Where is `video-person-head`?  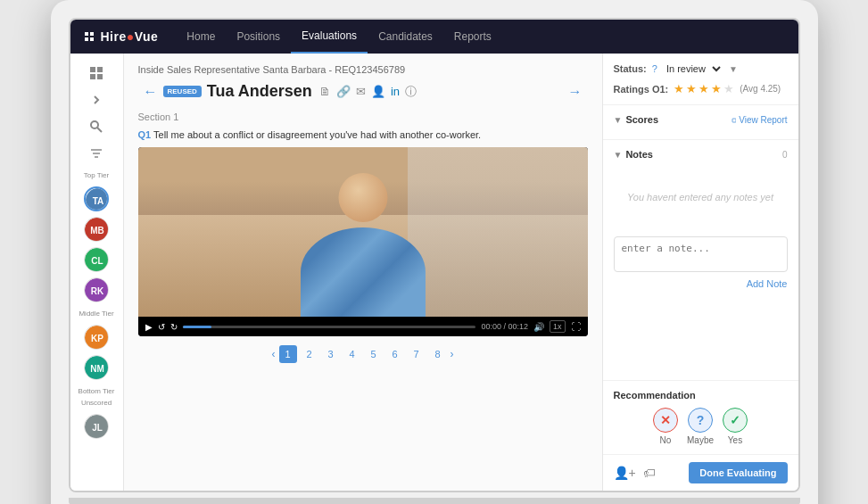
video-person-head is located at coordinates (362, 198).